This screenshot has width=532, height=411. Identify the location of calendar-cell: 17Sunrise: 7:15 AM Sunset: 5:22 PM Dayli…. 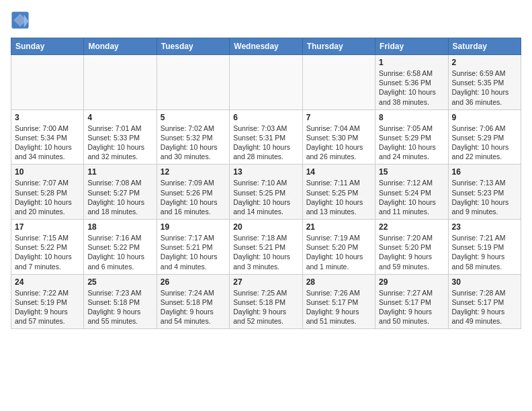
(48, 247).